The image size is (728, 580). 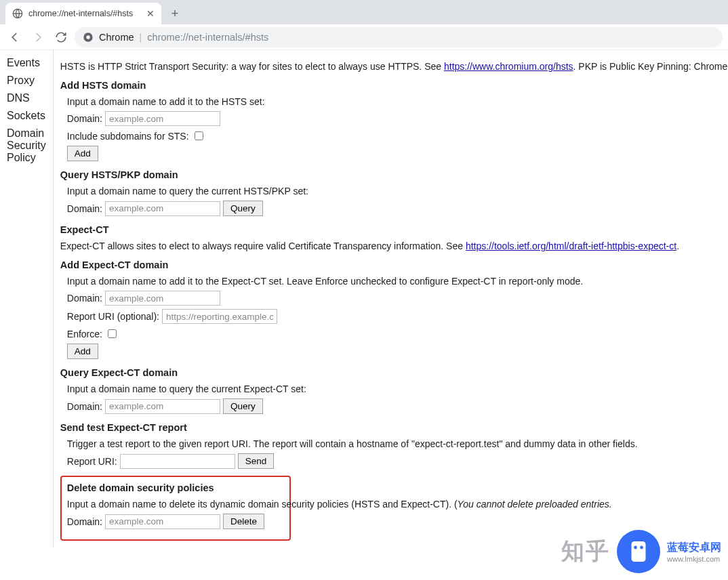 What do you see at coordinates (85, 119) in the screenshot?
I see `add-hsts-domain-label: Domain:` at bounding box center [85, 119].